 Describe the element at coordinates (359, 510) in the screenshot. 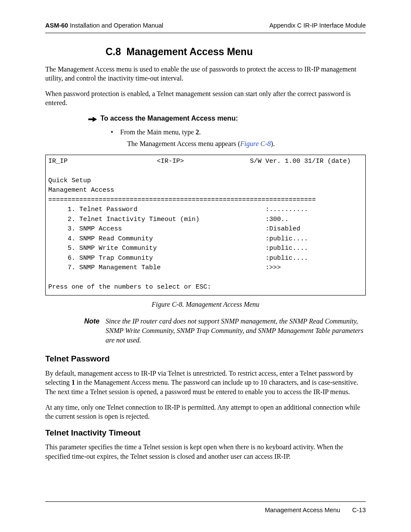

I see `footer-page: C-13` at that location.